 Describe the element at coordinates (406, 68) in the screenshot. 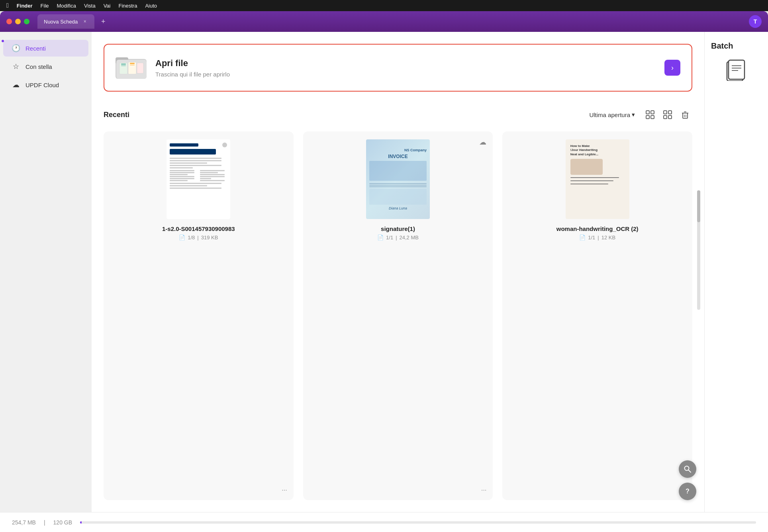

I see `open-file-texts: Apri file Trascina qui il file per aprir…` at that location.